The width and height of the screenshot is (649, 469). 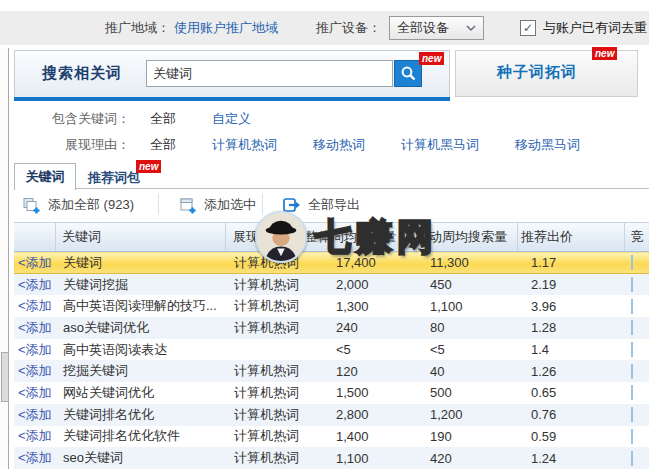 I want to click on pc-volume-cell: 120, so click(x=358, y=372).